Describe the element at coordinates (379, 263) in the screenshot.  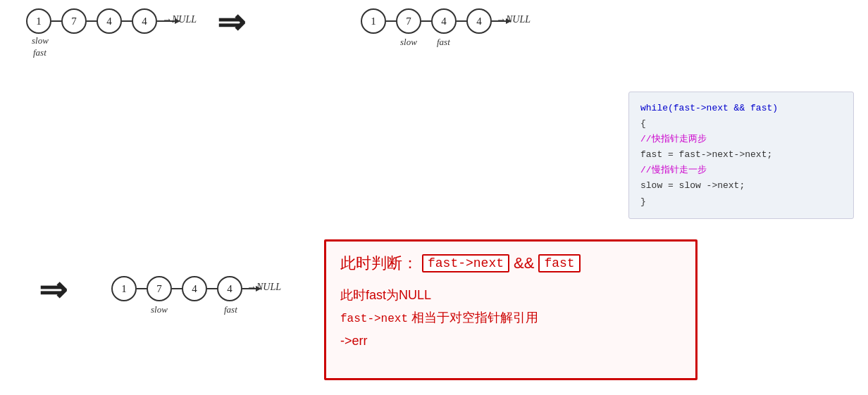
I see `judge-text: 此时判断：` at that location.